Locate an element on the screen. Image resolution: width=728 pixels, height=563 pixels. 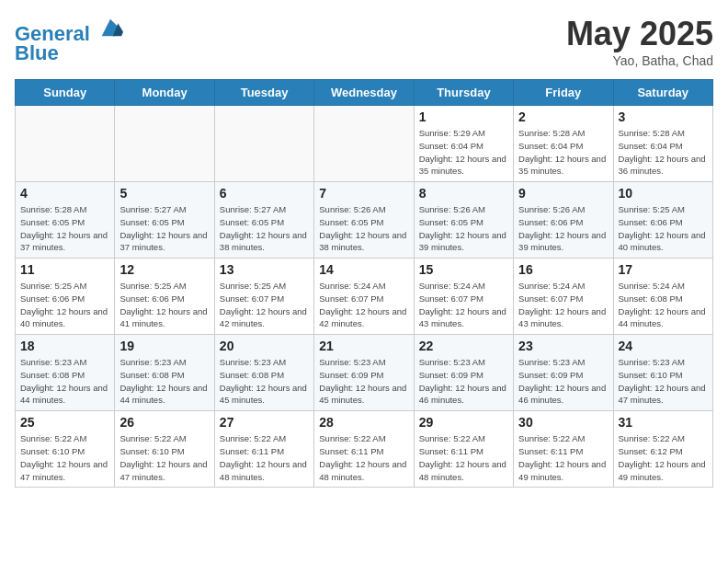
day-number: 20 is located at coordinates (265, 346).